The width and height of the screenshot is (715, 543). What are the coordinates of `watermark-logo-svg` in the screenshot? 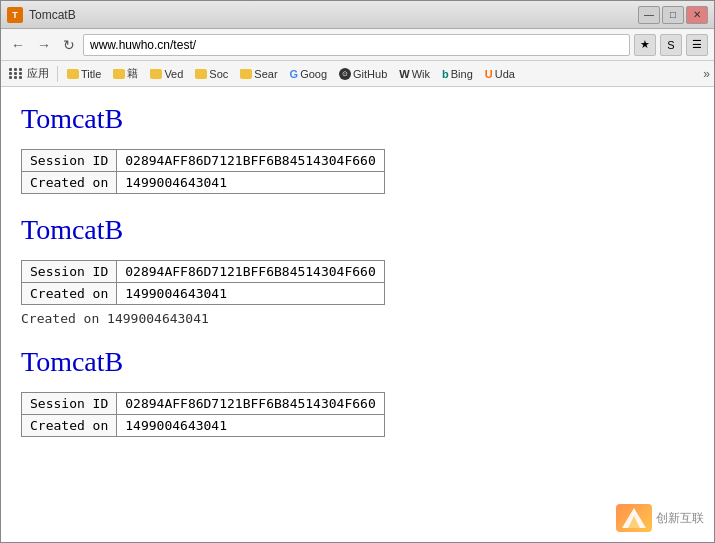 It's located at (634, 518).